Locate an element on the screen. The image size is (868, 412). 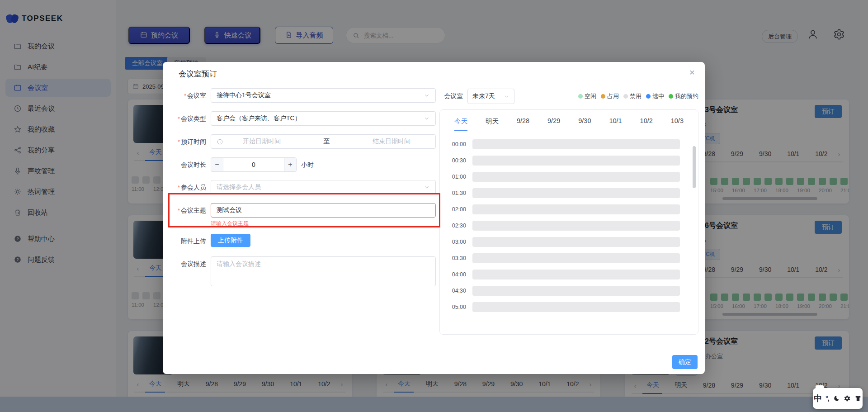
type-label: 会议类型 is located at coordinates (193, 118).